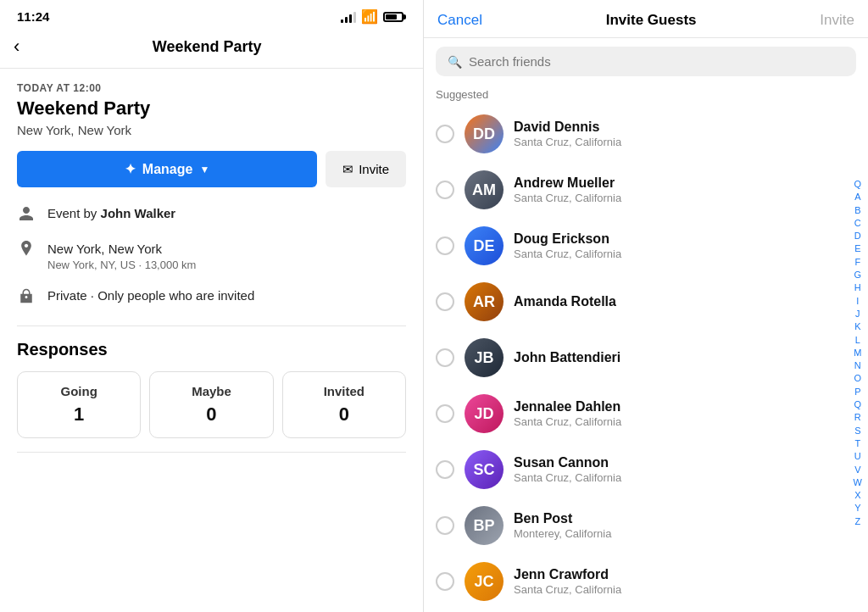 The width and height of the screenshot is (868, 612). Describe the element at coordinates (858, 443) in the screenshot. I see `alpha-index-letter: T` at that location.